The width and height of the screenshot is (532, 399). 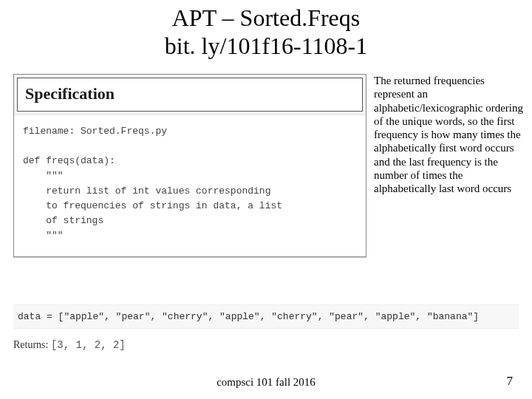 What do you see at coordinates (266, 383) in the screenshot?
I see `footer-course: compsci 101 fall 2016` at bounding box center [266, 383].